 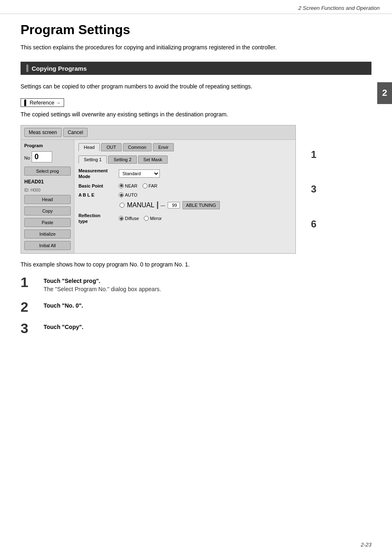 What do you see at coordinates (122, 195) in the screenshot?
I see `auto-radio-dot` at bounding box center [122, 195].